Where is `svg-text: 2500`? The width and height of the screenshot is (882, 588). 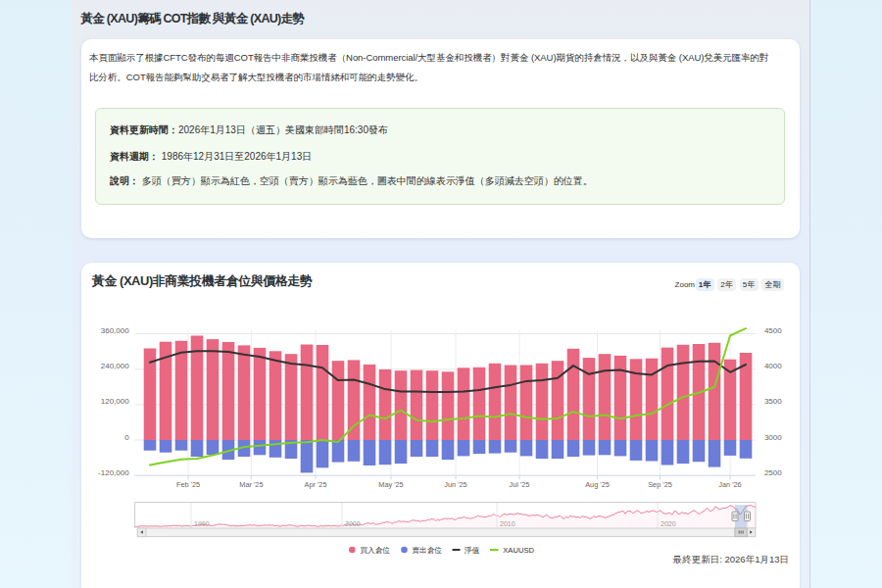 svg-text: 2500 is located at coordinates (773, 472).